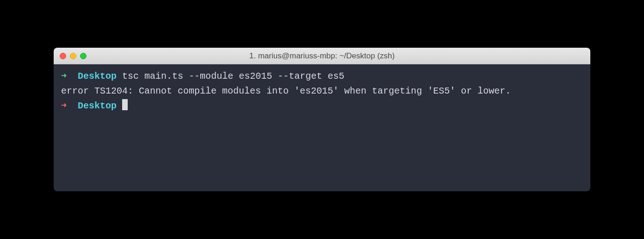 This screenshot has height=239, width=644. What do you see at coordinates (83, 56) in the screenshot?
I see `maximize-window-button` at bounding box center [83, 56].